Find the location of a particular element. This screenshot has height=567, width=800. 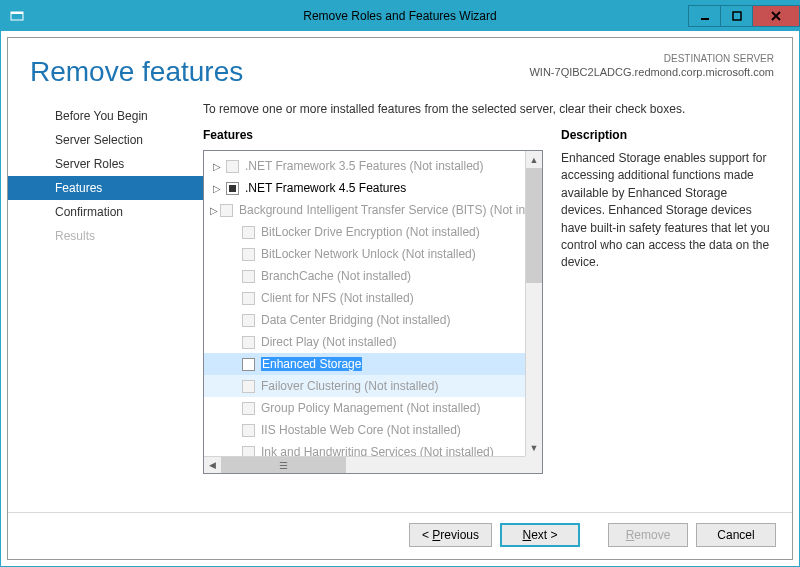

maximize-button is located at coordinates (736, 16).